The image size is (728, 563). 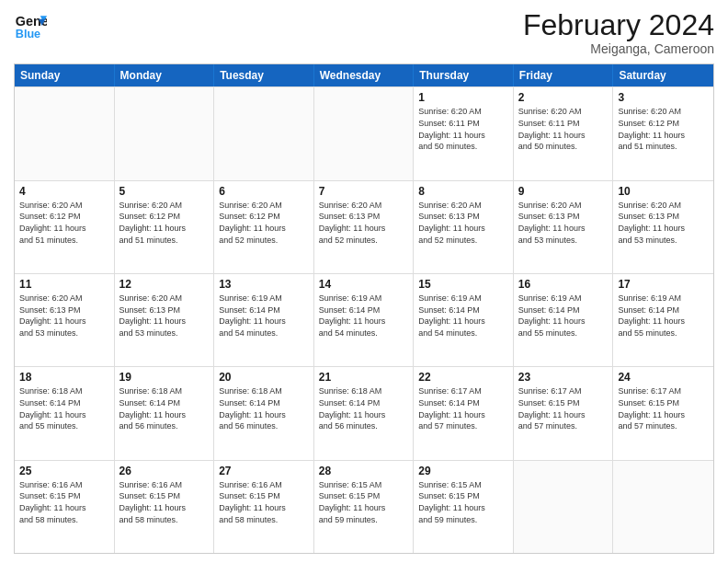 I want to click on day-cell-28: 28Sunrise: 6:15 AM Sunset: 6:15 PM Dayli…, so click(x=364, y=507).